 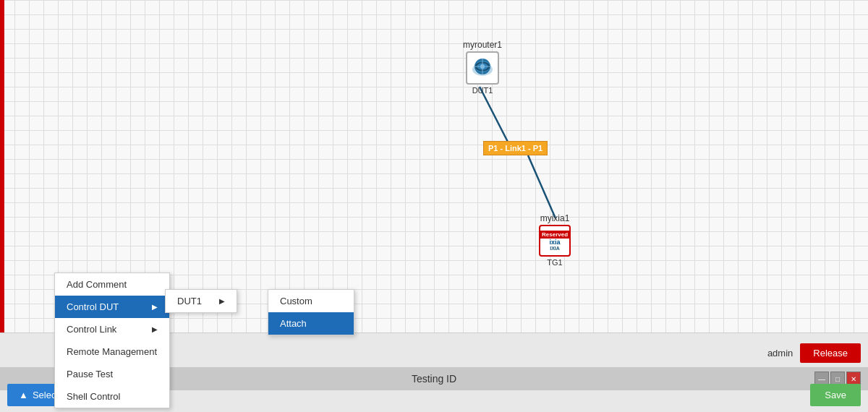 What do you see at coordinates (311, 301) in the screenshot?
I see `menu-item-custom: Custom` at bounding box center [311, 301].